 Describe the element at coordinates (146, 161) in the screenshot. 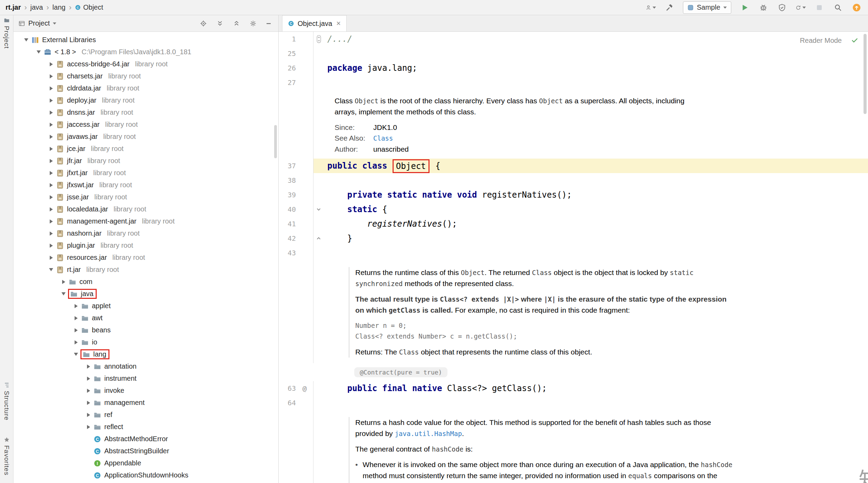

I see `tree-item-jfr.jar: jfr.jarlibrary root` at that location.